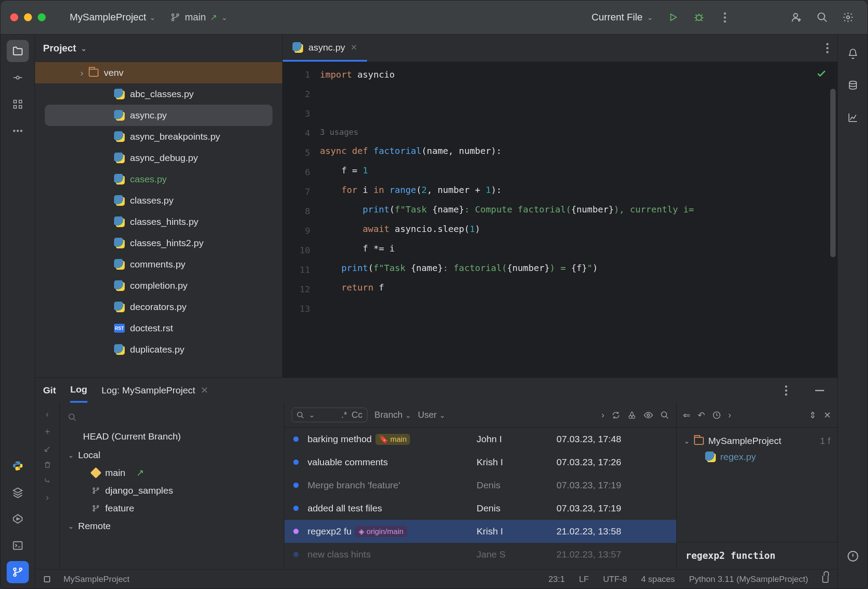 Image resolution: width=868 pixels, height=589 pixels. I want to click on git-more-button, so click(786, 390).